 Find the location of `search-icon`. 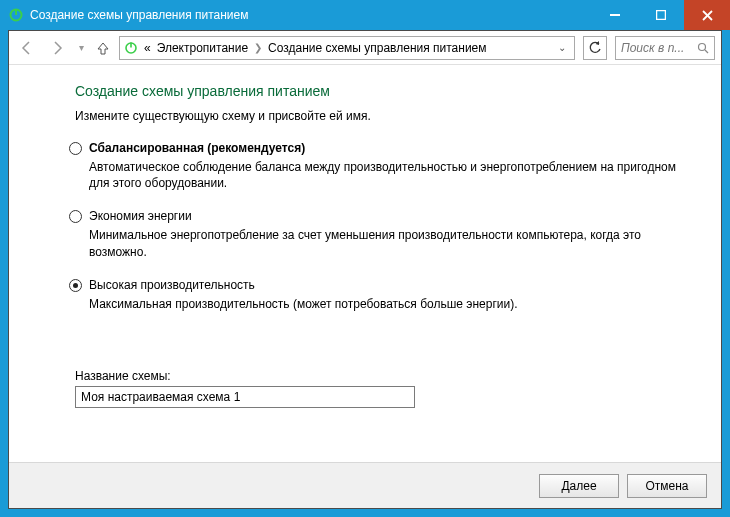

search-icon is located at coordinates (703, 48).